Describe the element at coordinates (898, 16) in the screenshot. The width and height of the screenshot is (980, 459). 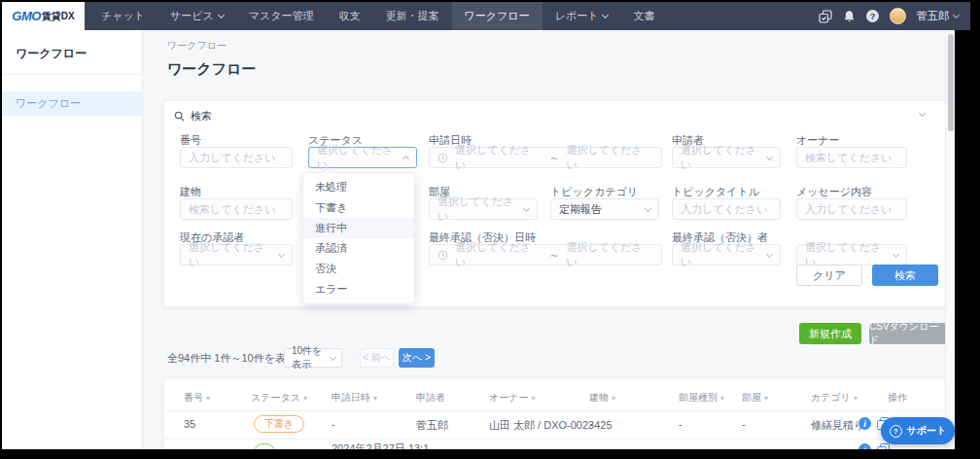
I see `avatar` at that location.